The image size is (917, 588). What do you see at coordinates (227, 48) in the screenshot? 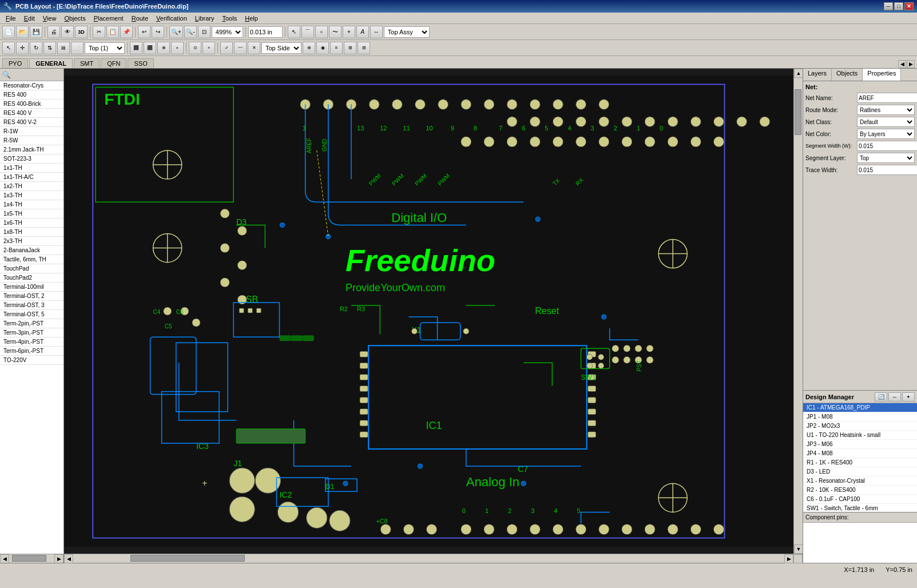
I see `drc-tool: ✓` at bounding box center [227, 48].